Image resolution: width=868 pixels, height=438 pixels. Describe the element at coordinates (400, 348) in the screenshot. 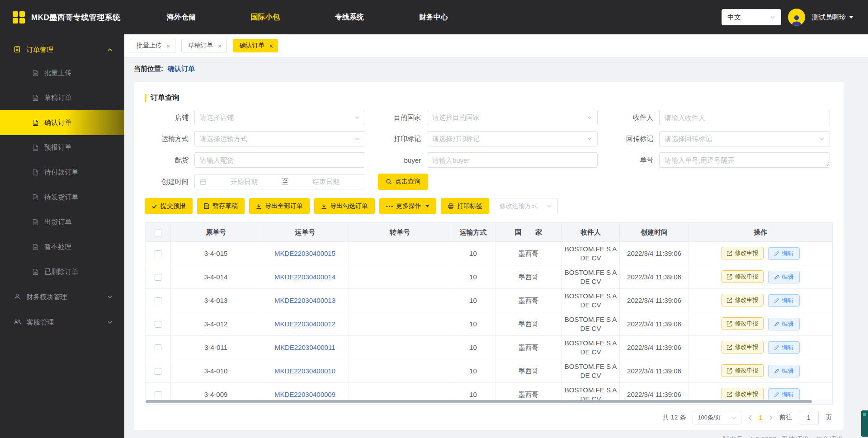

I see `transfer-no-cell` at that location.